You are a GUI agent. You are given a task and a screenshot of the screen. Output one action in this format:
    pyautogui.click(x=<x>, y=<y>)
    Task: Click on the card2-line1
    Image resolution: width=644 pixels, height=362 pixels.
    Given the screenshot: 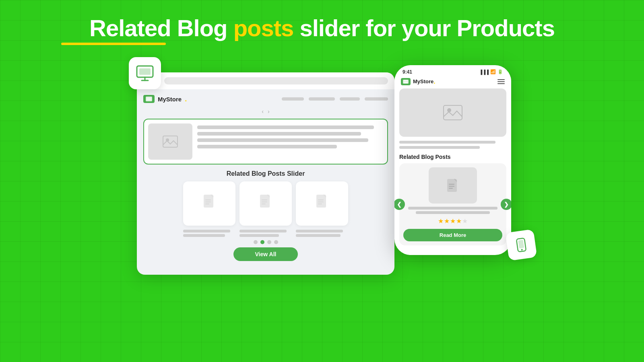 What is the action you would take?
    pyautogui.click(x=263, y=231)
    